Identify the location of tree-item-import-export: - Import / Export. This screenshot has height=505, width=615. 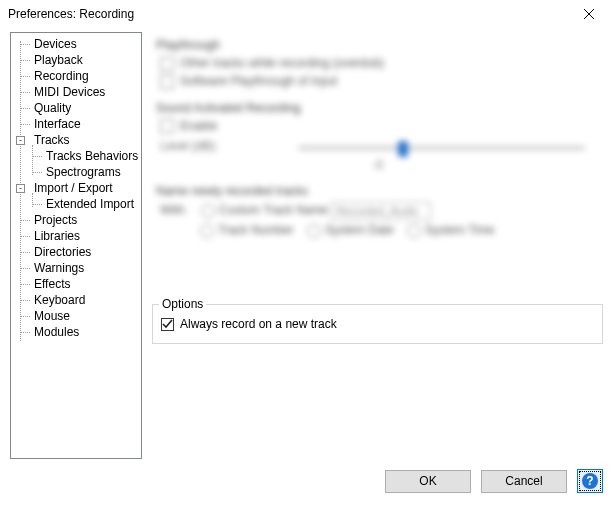
(76, 188).